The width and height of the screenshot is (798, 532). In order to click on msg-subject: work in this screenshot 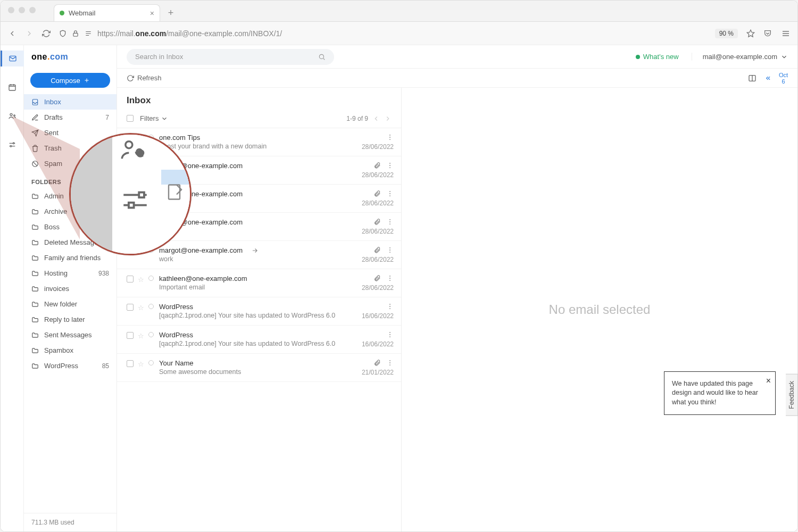, I will do `click(252, 259)`.